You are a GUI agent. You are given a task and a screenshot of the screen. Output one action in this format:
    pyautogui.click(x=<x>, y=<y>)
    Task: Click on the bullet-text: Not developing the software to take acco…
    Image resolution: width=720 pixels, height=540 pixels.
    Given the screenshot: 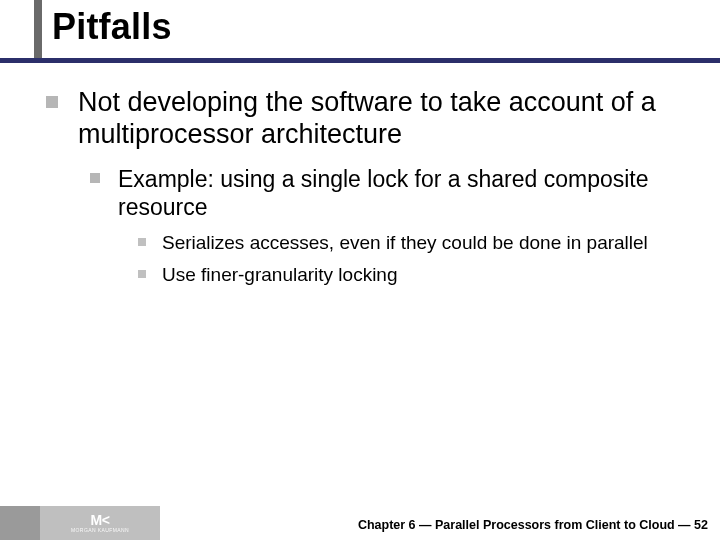 What is the action you would take?
    pyautogui.click(x=372, y=118)
    